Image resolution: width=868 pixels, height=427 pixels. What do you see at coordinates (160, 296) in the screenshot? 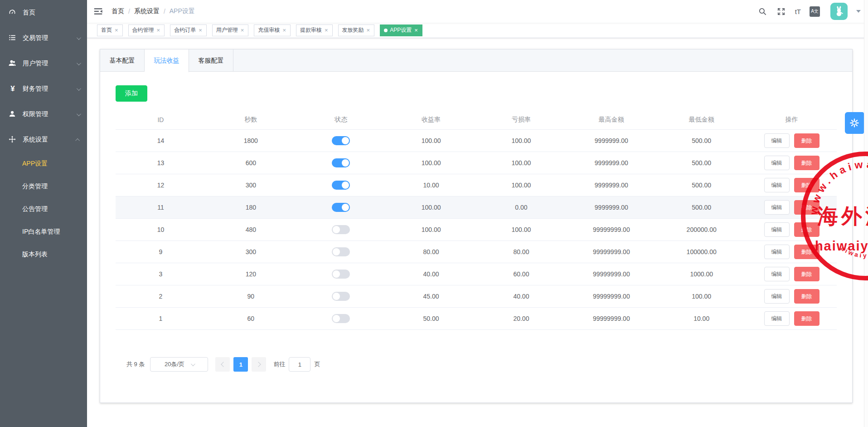
I see `cell-id: 2` at bounding box center [160, 296].